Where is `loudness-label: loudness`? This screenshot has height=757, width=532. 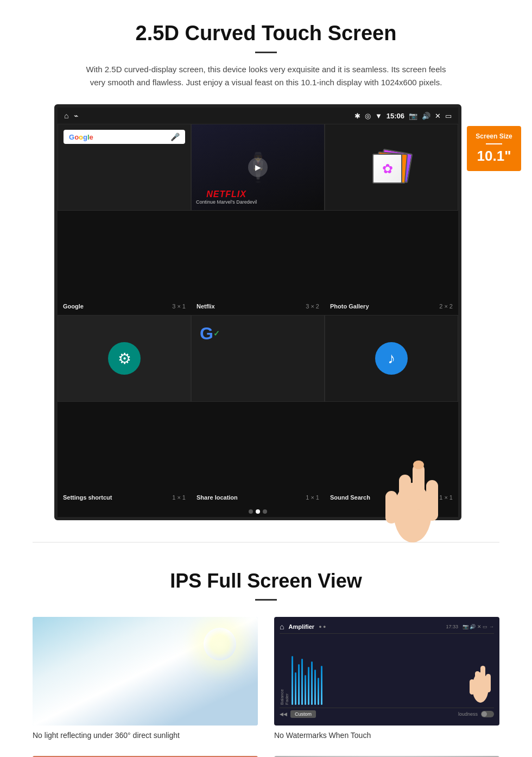
loudness-label: loudness is located at coordinates (468, 714).